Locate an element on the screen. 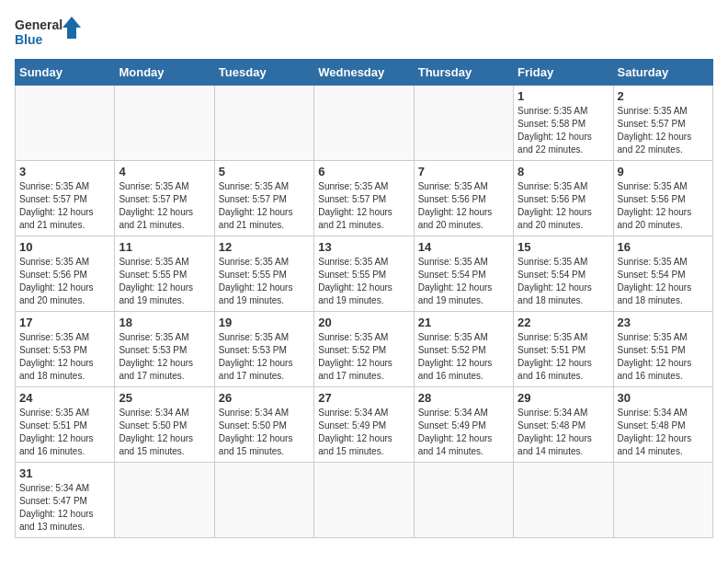 The width and height of the screenshot is (728, 563). day-number: 25 is located at coordinates (164, 397).